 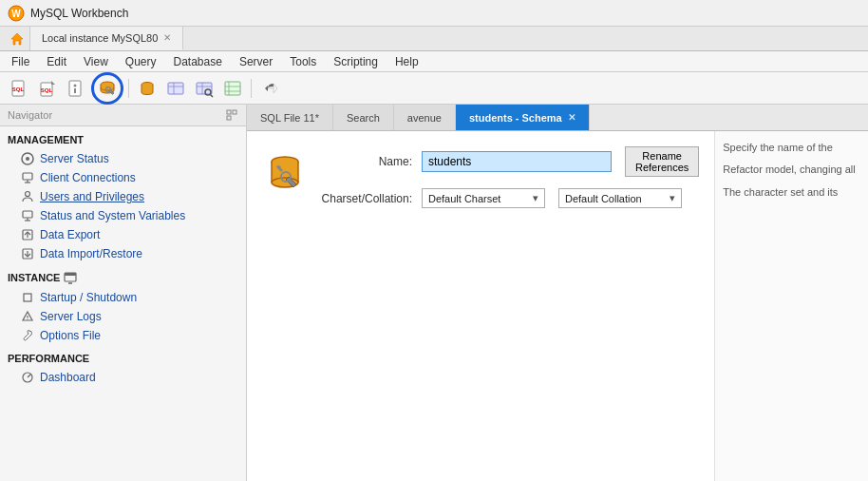 I want to click on new-sql-button: SQL, so click(x=19, y=88).